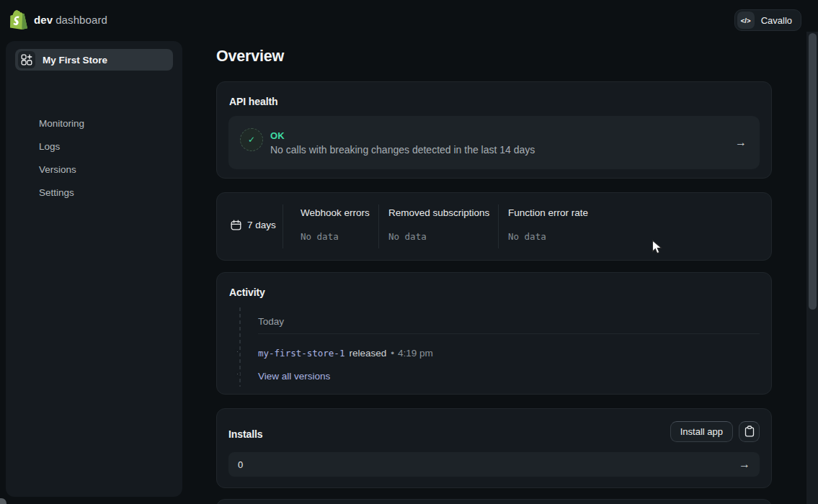 This screenshot has width=818, height=504. Describe the element at coordinates (813, 171) in the screenshot. I see `scrollbar-thumb` at that location.